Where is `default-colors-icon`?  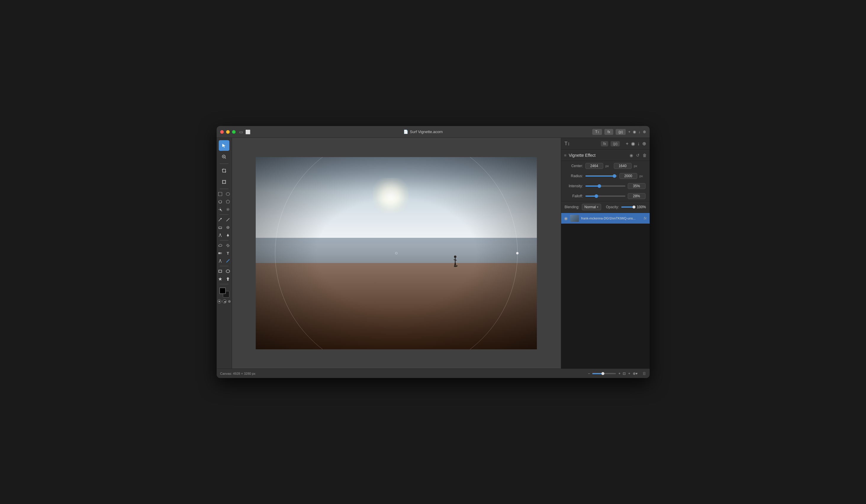 default-colors-icon is located at coordinates (225, 301).